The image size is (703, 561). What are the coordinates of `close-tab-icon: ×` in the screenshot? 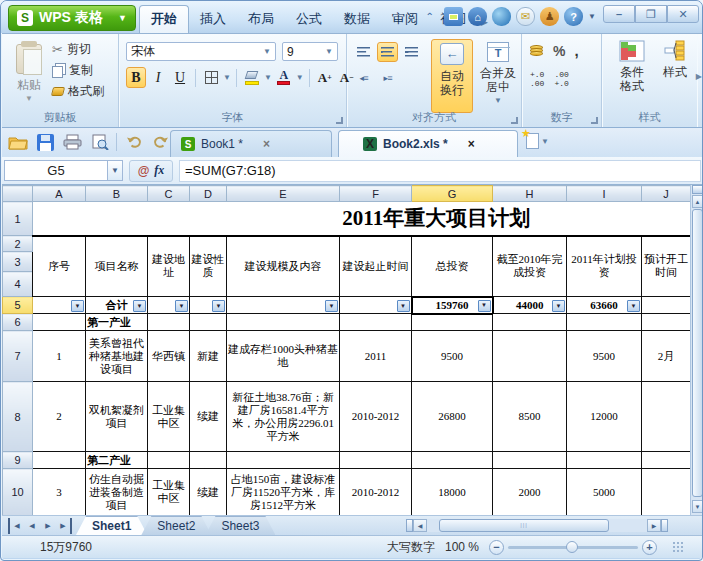 It's located at (472, 144).